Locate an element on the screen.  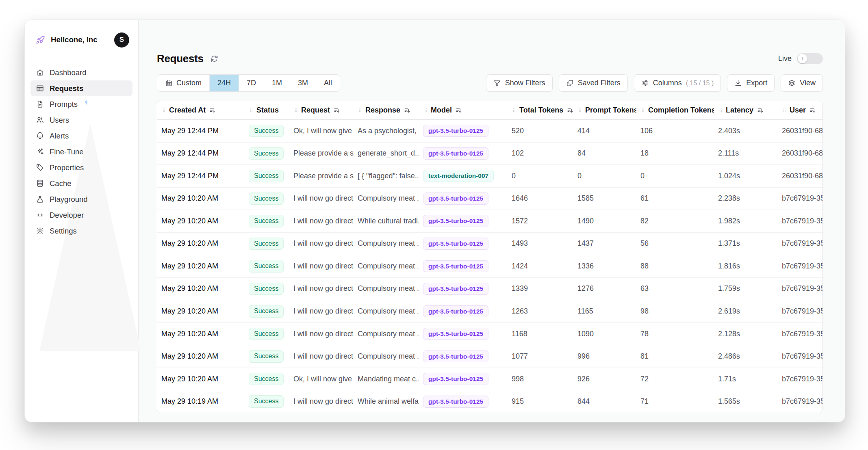
sidebar-item-label: Settings is located at coordinates (63, 231).